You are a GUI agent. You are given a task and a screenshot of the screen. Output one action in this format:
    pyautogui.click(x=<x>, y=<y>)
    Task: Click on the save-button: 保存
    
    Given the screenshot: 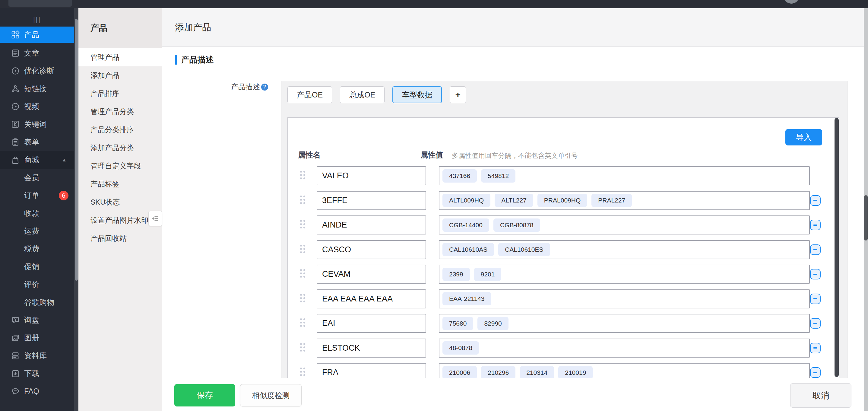 What is the action you would take?
    pyautogui.click(x=205, y=395)
    